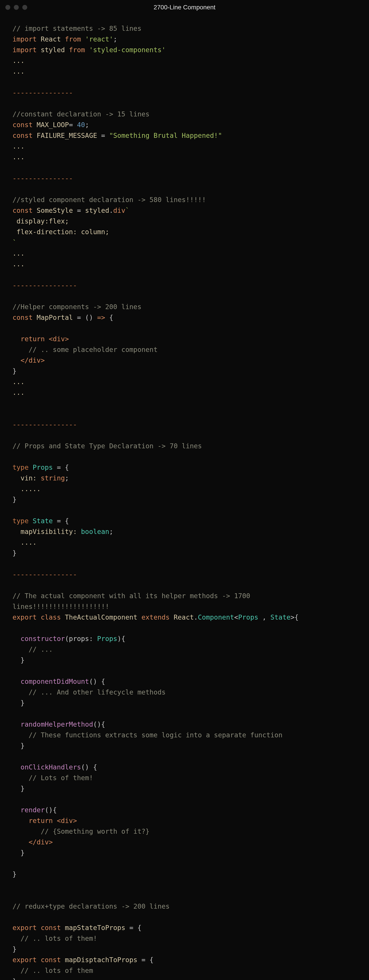 The image size is (369, 980). What do you see at coordinates (107, 446) in the screenshot?
I see `comment: // Props and State Type Declaration -> 7…` at bounding box center [107, 446].